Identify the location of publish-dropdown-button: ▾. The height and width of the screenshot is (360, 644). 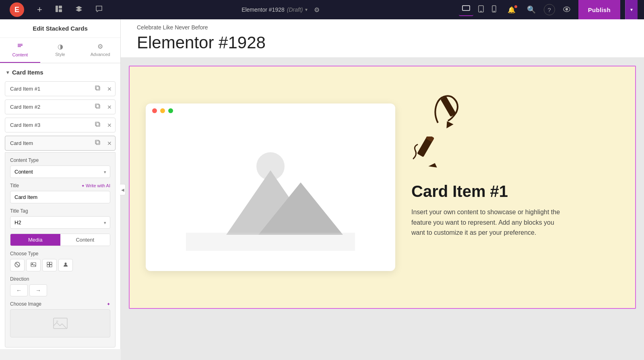
(631, 10).